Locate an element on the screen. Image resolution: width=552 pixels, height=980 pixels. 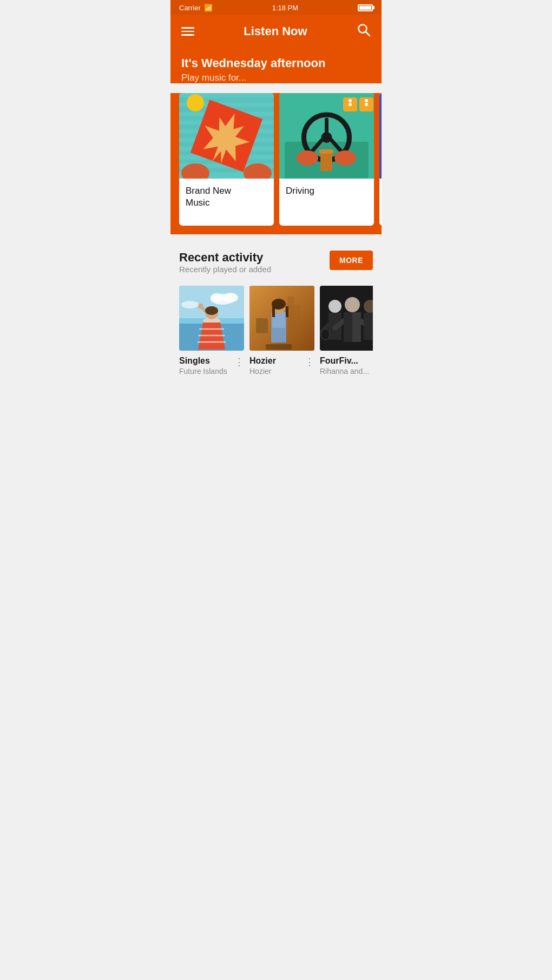
album-artist-singles: Future Islands is located at coordinates (205, 371).